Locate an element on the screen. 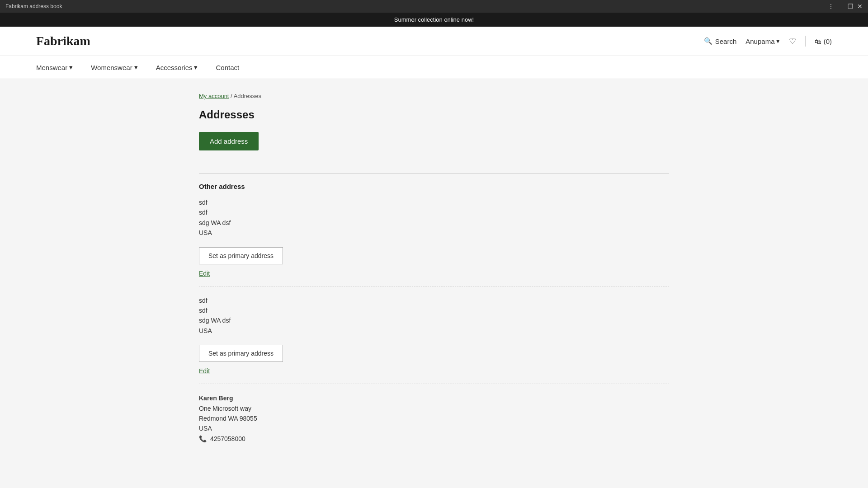  cart-button: 🛍 (0) is located at coordinates (823, 42).